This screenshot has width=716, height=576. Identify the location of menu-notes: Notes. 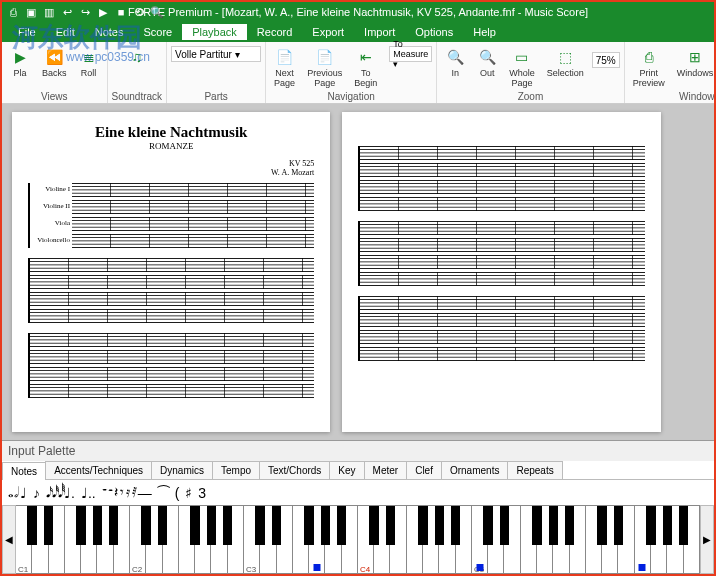
(110, 32).